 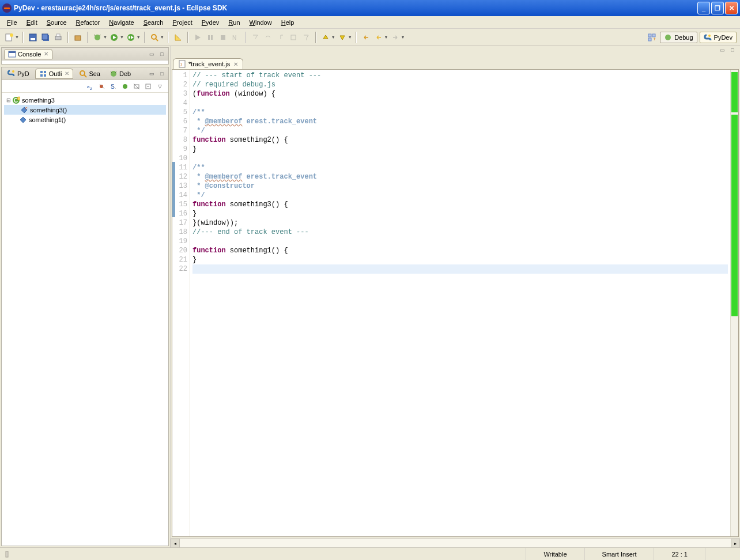 What do you see at coordinates (90, 86) in the screenshot?
I see `sort-button: az` at bounding box center [90, 86].